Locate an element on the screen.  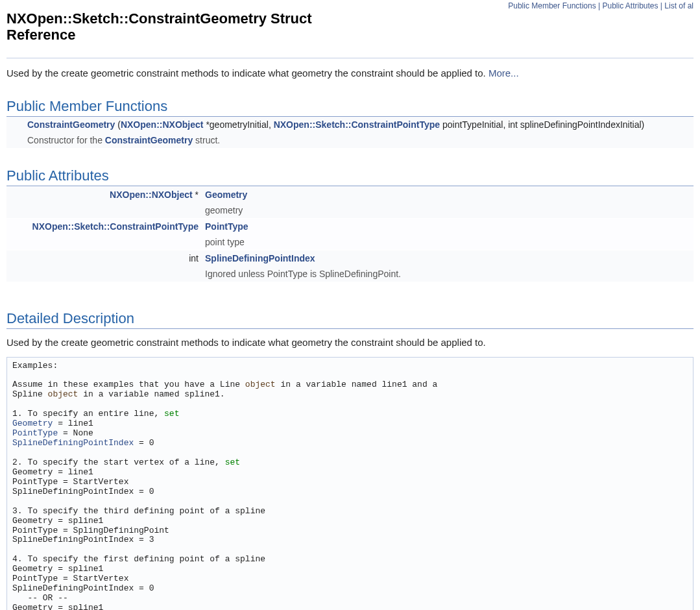
table-row: int SplineDefiningPointIndex is located at coordinates (350, 258).